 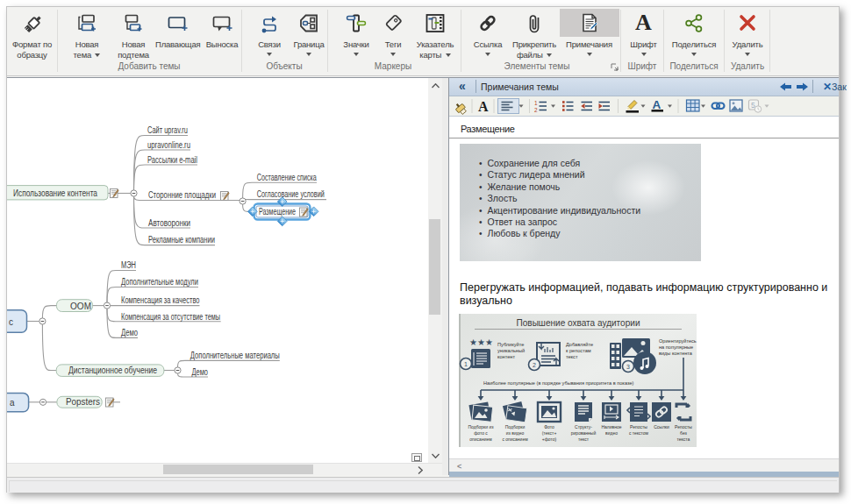 What do you see at coordinates (511, 351) in the screenshot?
I see `svg-text: уникальный` at bounding box center [511, 351].